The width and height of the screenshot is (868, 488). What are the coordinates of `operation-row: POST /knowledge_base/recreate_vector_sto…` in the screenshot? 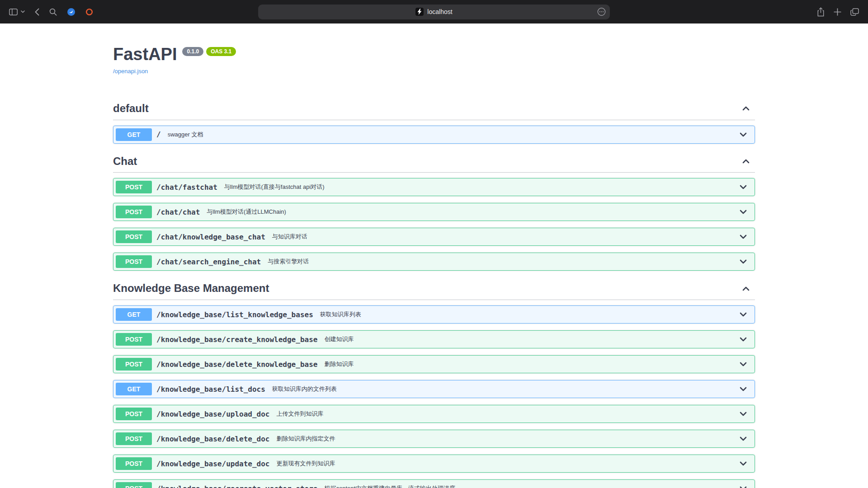 It's located at (434, 483).